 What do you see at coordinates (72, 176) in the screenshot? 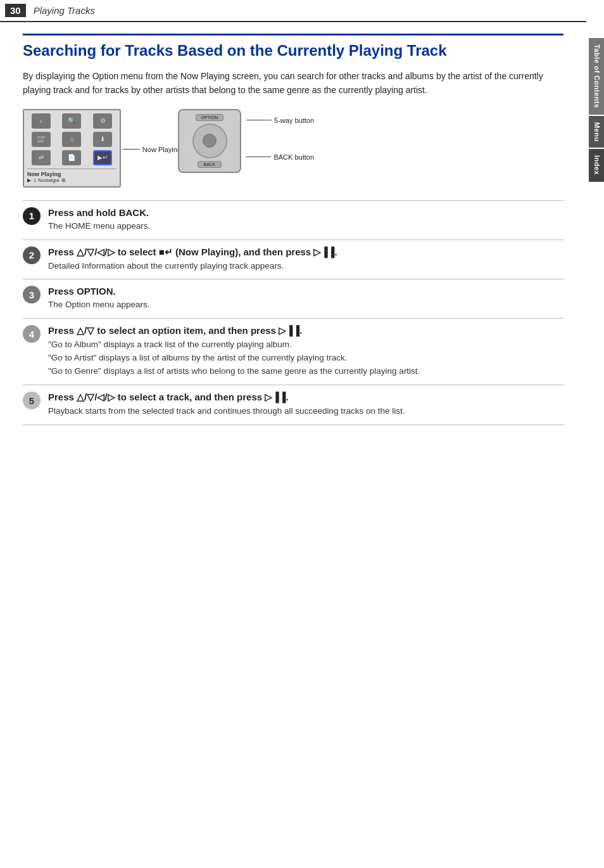
I see `screen-bottom-bar: Now Playing ▶♫ Nostalgia⊞` at bounding box center [72, 176].